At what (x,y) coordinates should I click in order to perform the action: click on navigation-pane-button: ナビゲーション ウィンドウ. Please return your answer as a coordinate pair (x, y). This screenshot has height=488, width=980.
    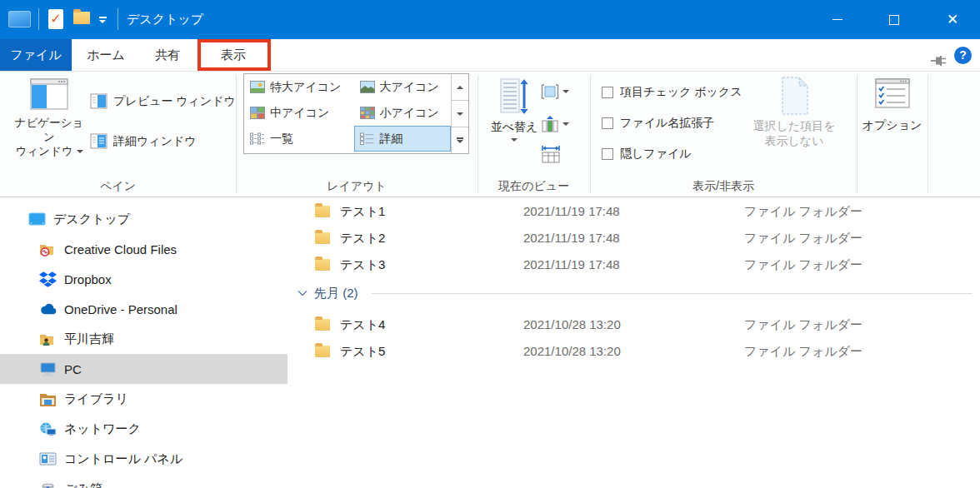
    Looking at the image, I should click on (49, 118).